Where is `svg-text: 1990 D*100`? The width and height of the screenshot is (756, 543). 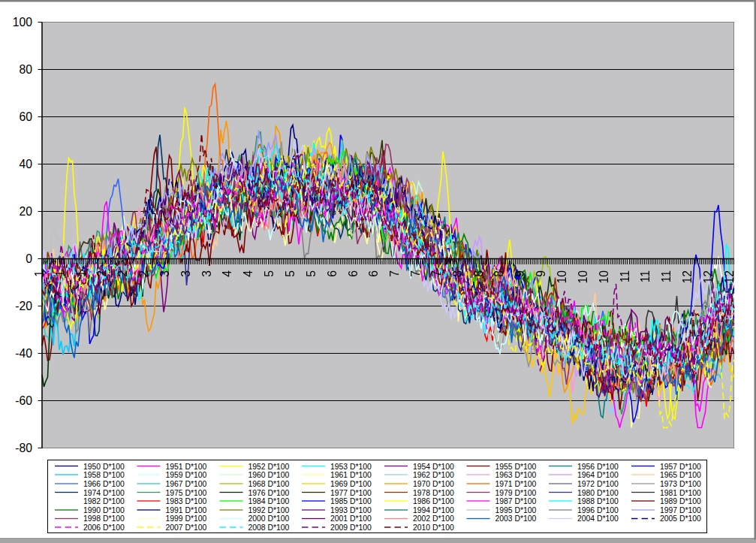
svg-text: 1990 D*100 is located at coordinates (104, 511).